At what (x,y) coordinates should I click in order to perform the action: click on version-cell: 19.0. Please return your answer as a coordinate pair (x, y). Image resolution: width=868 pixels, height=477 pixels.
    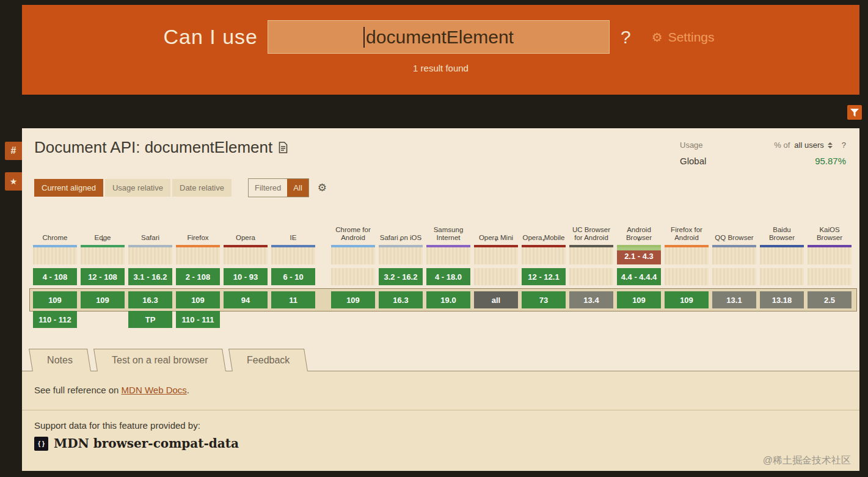
    Looking at the image, I should click on (448, 300).